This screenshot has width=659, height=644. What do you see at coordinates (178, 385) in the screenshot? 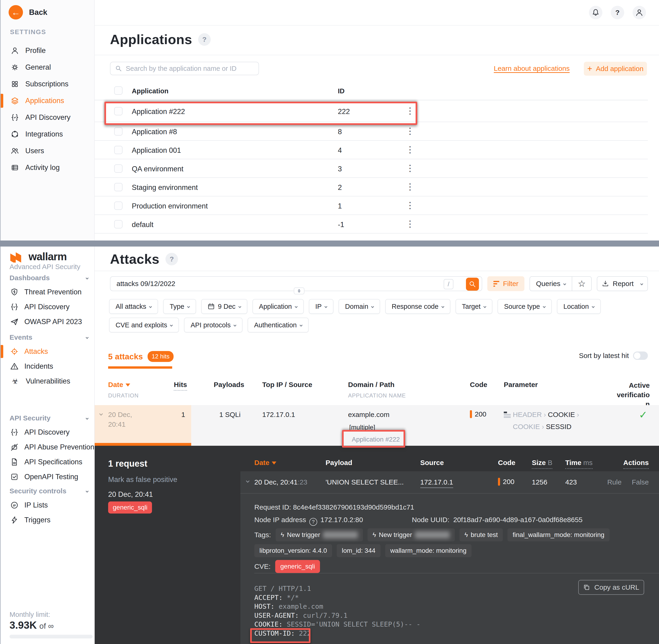
I see `column-hits: Hits` at bounding box center [178, 385].